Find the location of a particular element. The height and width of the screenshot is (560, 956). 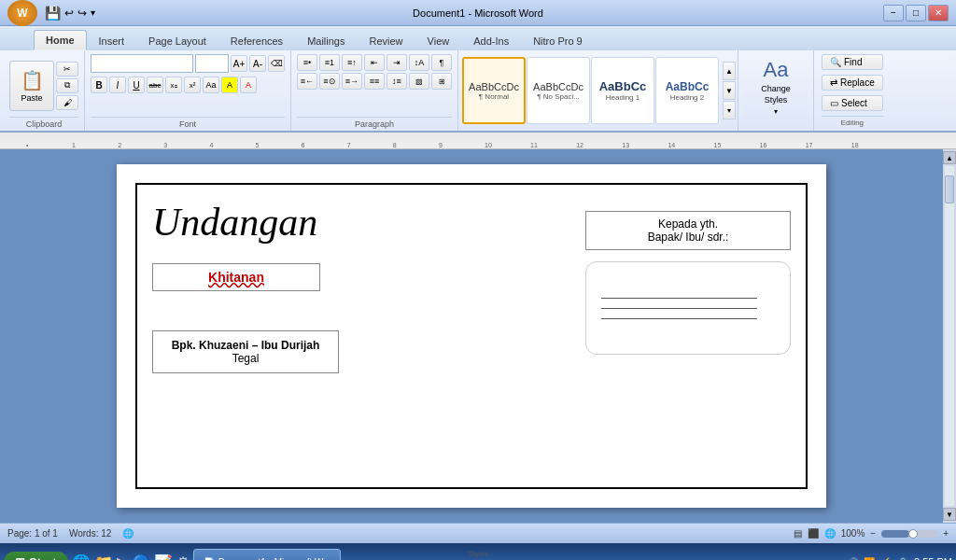

tab-view: View is located at coordinates (439, 41).